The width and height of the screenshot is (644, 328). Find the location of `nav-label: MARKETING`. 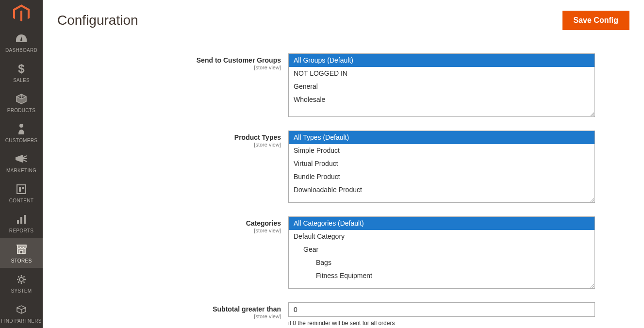

nav-label: MARKETING is located at coordinates (21, 171).